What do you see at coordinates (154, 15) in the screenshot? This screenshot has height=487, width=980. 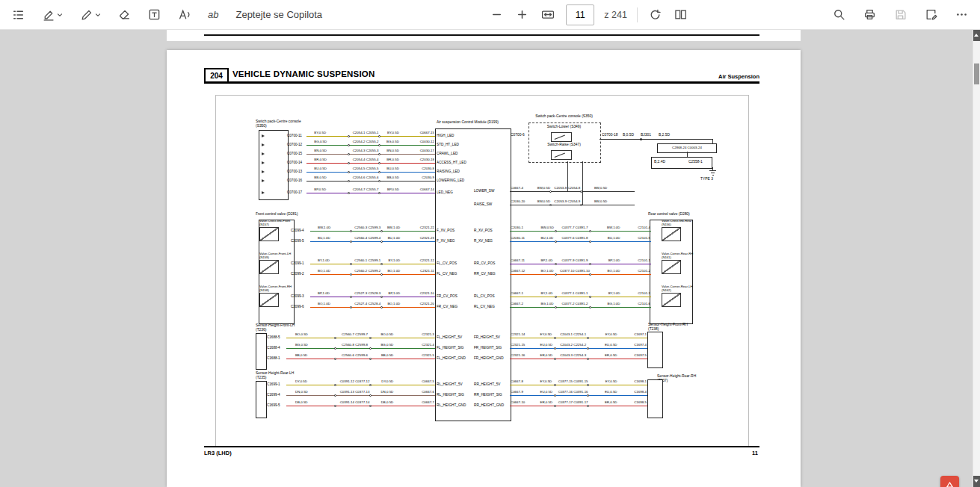 I see `add-text-button` at bounding box center [154, 15].